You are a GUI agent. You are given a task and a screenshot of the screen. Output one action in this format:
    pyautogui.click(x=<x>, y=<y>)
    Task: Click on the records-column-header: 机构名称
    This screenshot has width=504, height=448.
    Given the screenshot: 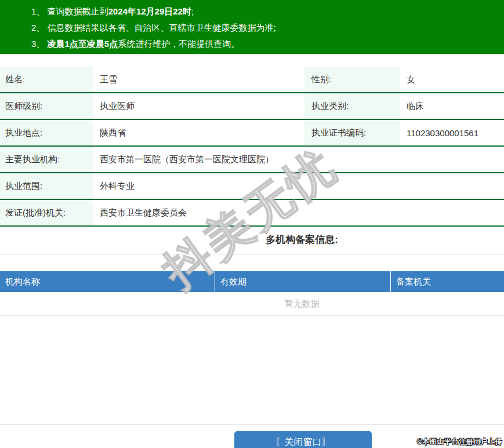 What is the action you would take?
    pyautogui.click(x=107, y=282)
    